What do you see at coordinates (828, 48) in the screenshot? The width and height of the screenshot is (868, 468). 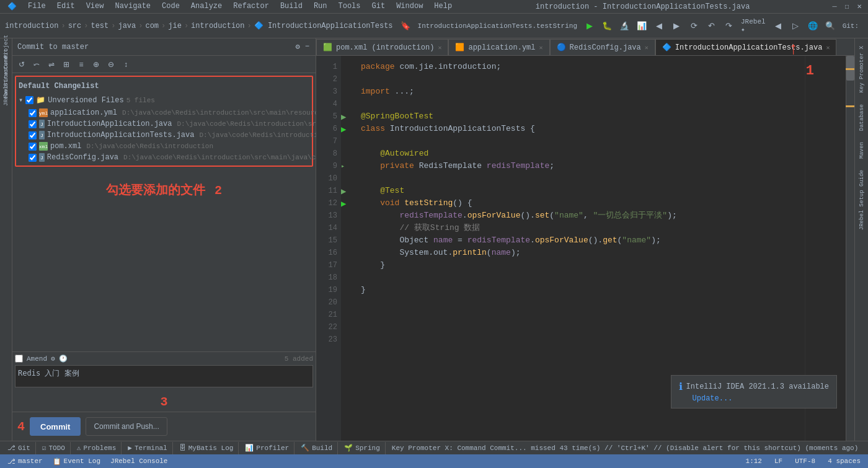 I see `tab-tests-close: ✕` at bounding box center [828, 48].